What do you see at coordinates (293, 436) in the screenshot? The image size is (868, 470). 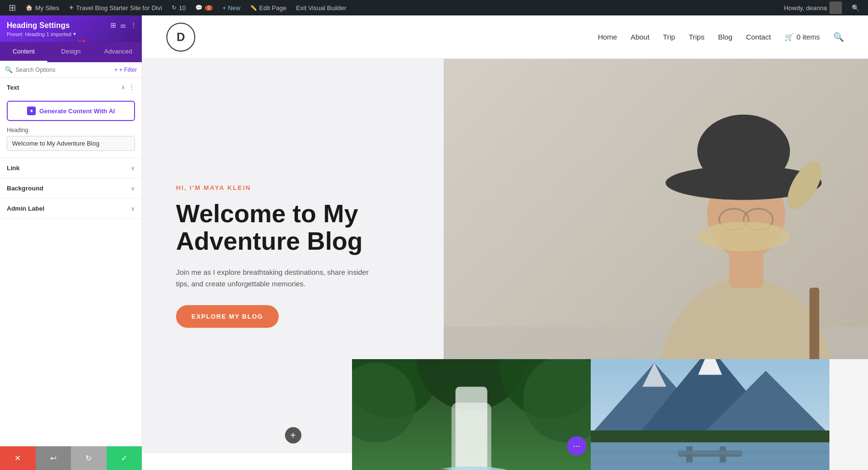 I see `add-content-icon: +` at bounding box center [293, 436].